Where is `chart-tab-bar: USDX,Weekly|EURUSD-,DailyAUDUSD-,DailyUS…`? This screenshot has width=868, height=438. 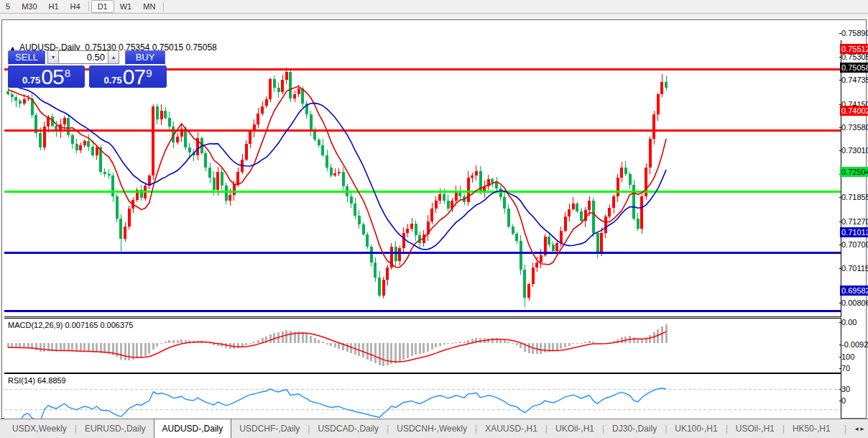
chart-tab-bar: USDX,Weekly|EURUSD-,DailyAUDUSD-,DailyUS… is located at coordinates (434, 429).